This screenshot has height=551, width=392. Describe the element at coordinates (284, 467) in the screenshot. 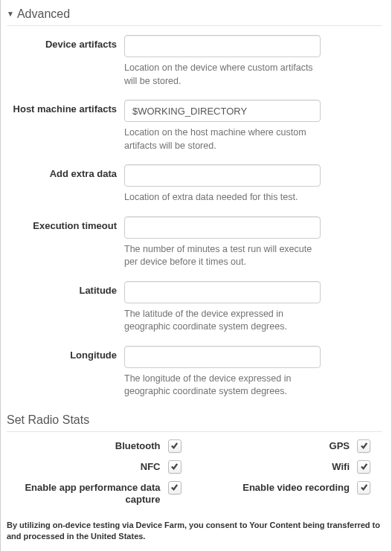

I see `radio-item-wifi: Wifi` at that location.